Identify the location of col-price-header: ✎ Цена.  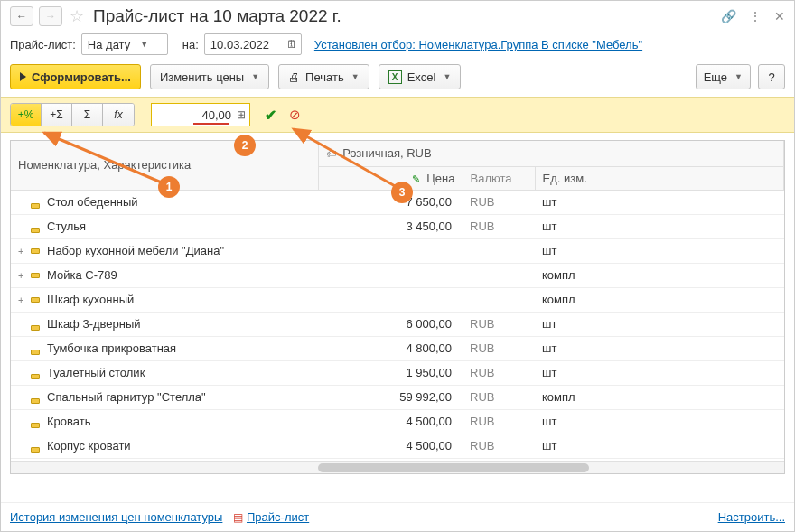
(390, 178).